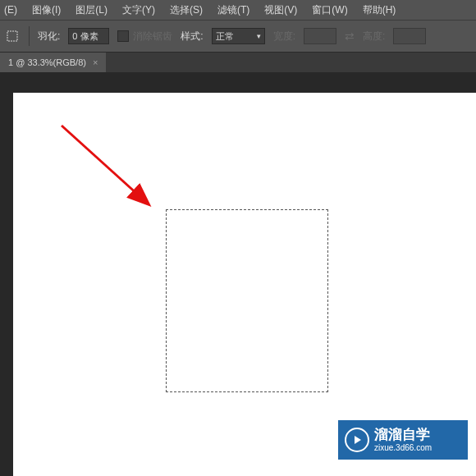  I want to click on width-label: 宽度:, so click(284, 36).